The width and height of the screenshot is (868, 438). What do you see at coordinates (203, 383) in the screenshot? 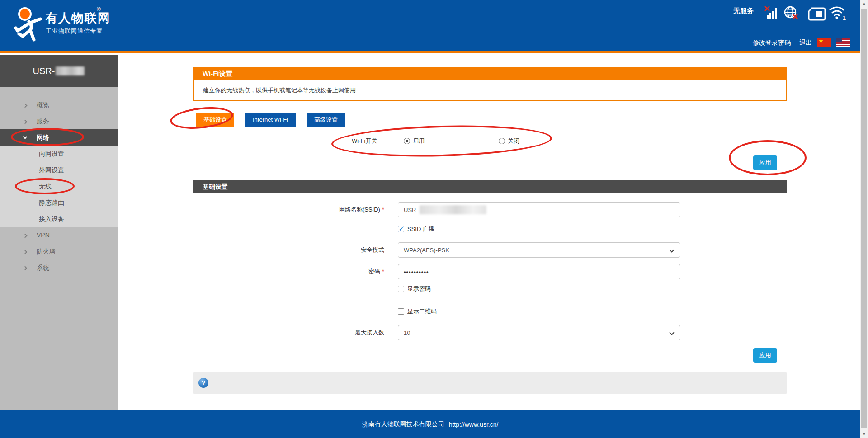
I see `help-icon: ?` at bounding box center [203, 383].